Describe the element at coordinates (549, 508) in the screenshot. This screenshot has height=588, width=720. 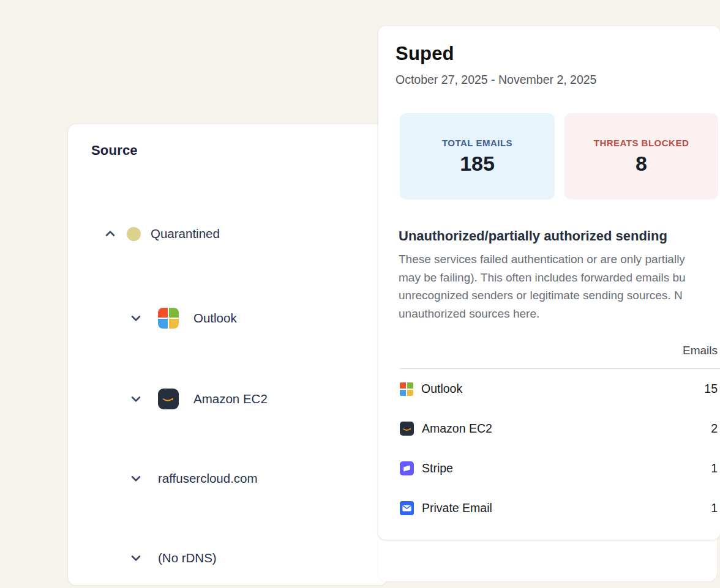
I see `table-row: Private Email 1` at that location.